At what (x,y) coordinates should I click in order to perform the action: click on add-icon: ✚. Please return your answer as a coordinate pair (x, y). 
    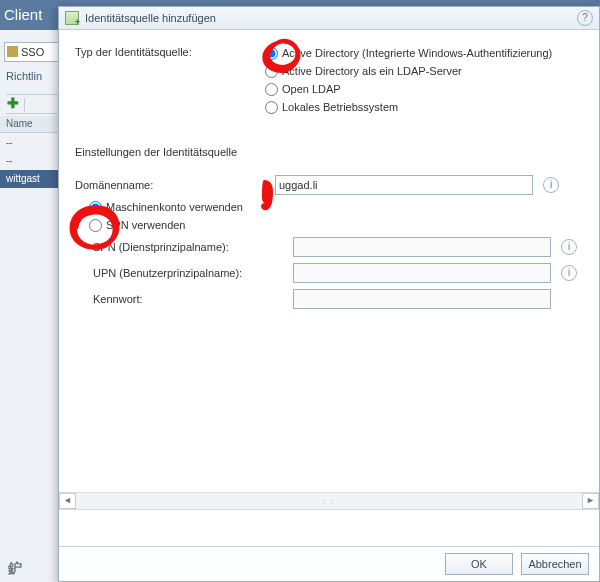
    Looking at the image, I should click on (13, 103).